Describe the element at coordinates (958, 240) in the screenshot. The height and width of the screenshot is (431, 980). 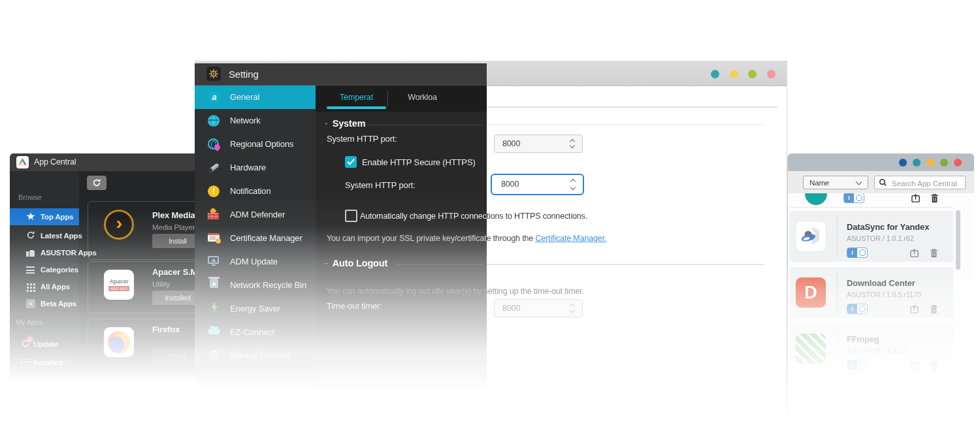
I see `scrollbar-thumb` at that location.